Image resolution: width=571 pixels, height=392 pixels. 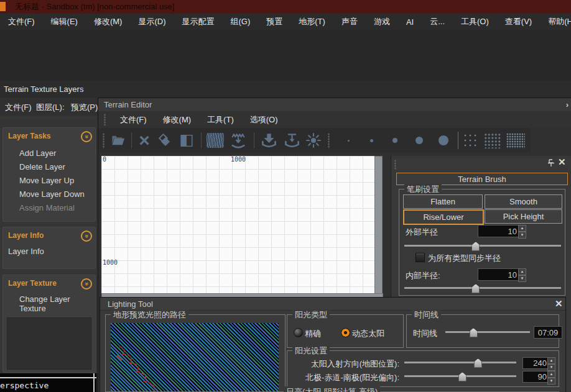 What do you see at coordinates (238, 140) in the screenshot?
I see `te-flatten-icon` at bounding box center [238, 140].